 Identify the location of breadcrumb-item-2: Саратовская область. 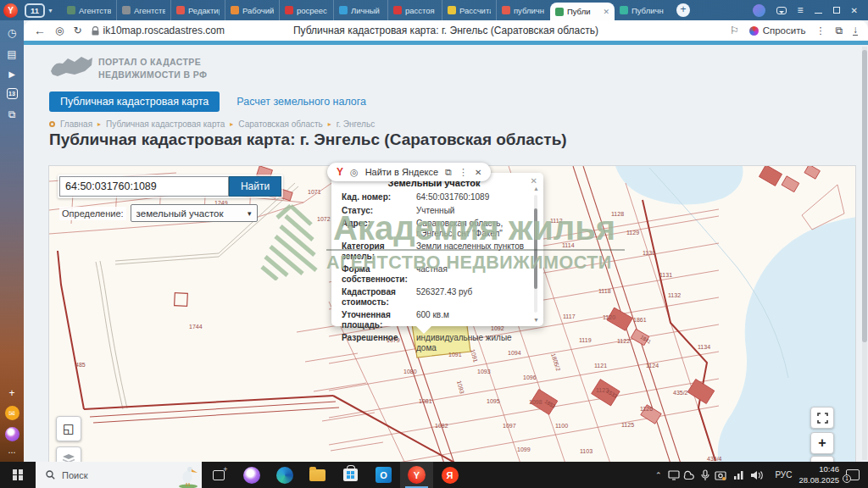
(280, 124).